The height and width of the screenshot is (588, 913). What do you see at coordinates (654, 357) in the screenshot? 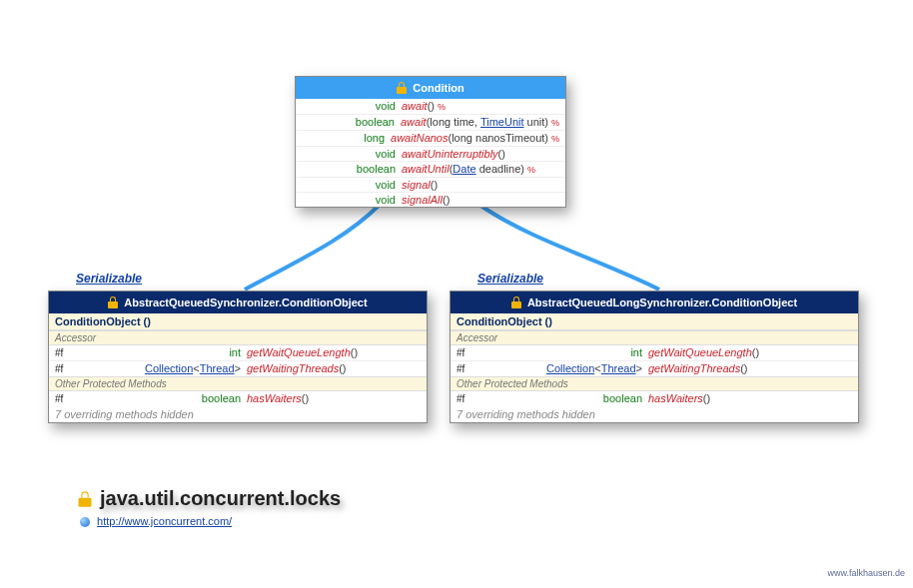
I see `aqls-conditionobject-box: AbstractQueuedLongSynchronizer.Condition…` at bounding box center [654, 357].